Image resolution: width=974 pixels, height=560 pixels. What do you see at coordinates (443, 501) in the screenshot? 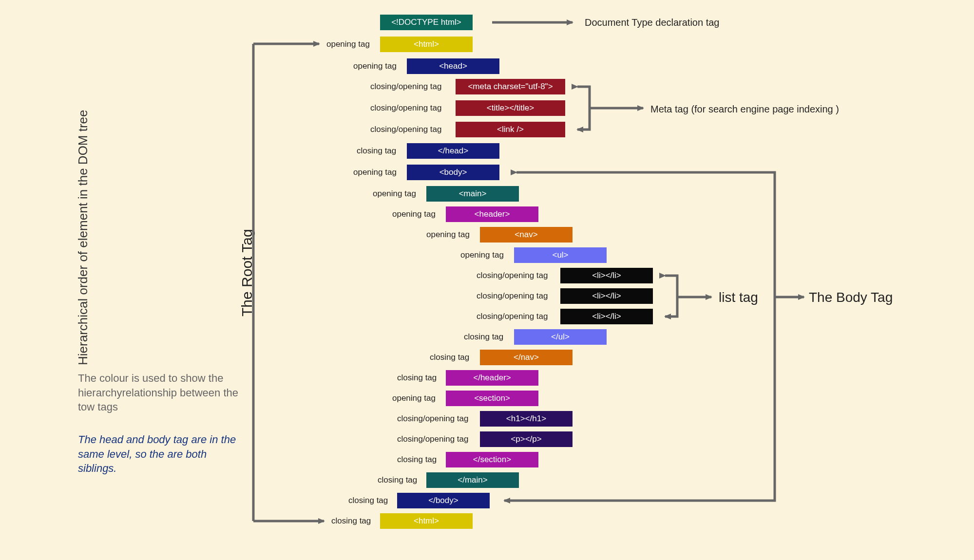
I see `tag-body-close: </body>` at bounding box center [443, 501].